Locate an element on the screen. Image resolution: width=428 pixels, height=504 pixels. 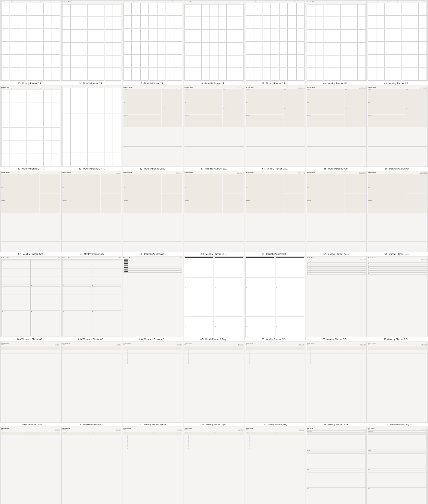
item-65: Week at a GlanceWeek of:MonTueWedThuFriS… is located at coordinates (92, 299).